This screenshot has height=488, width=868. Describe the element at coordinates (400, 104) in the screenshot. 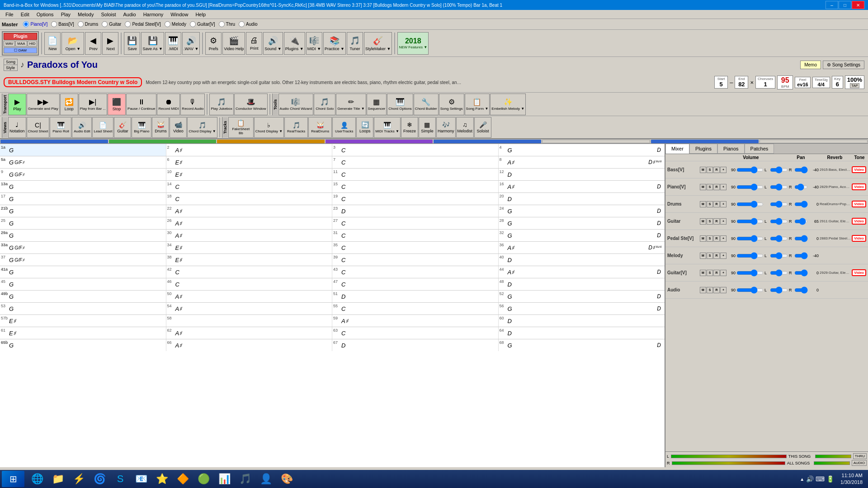

I see `chord-options-btn: 🎹 Chord Options` at that location.